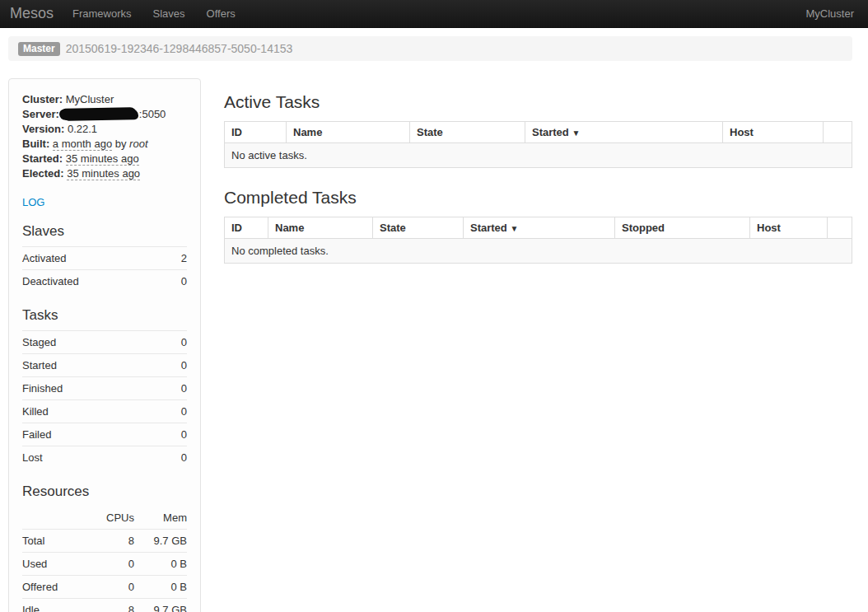  Describe the element at coordinates (105, 435) in the screenshot. I see `tasks-row-failed: Failed 0` at that location.